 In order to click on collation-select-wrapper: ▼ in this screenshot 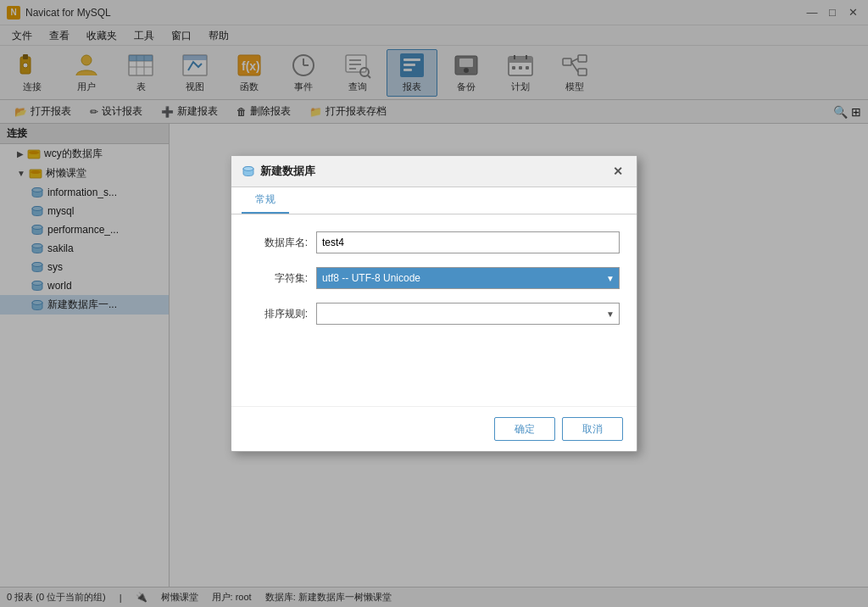, I will do `click(468, 314)`.